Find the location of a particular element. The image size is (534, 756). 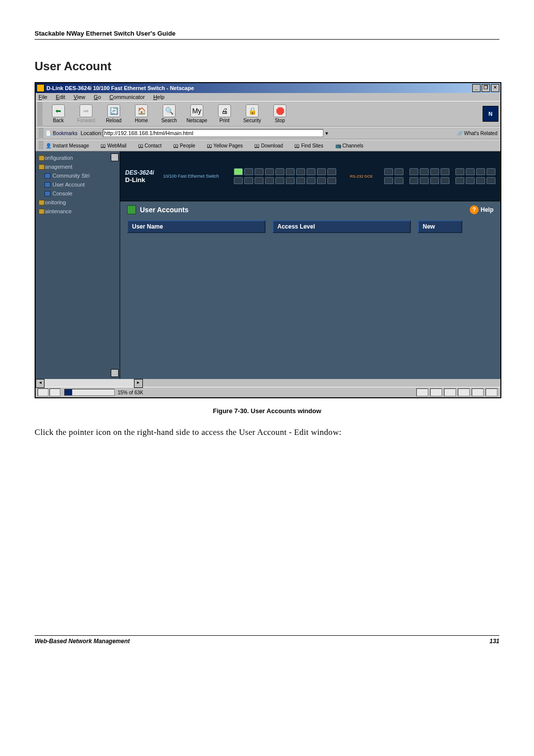

home-button: 🏠Home is located at coordinates (141, 114).